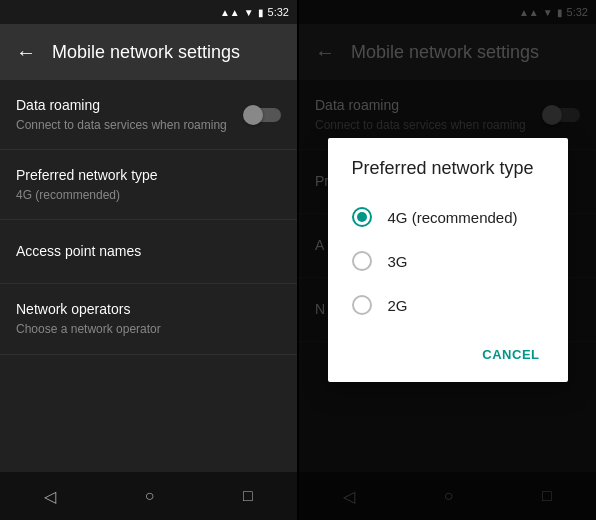 The width and height of the screenshot is (596, 520). What do you see at coordinates (148, 252) in the screenshot?
I see `setting-access-point-text: Access point names` at bounding box center [148, 252].